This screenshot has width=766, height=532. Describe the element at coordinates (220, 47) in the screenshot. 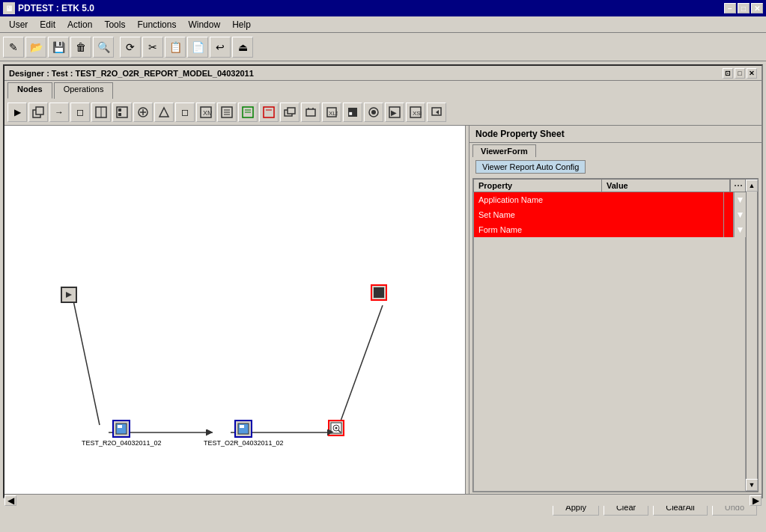

I see `undo-button: ↩` at that location.